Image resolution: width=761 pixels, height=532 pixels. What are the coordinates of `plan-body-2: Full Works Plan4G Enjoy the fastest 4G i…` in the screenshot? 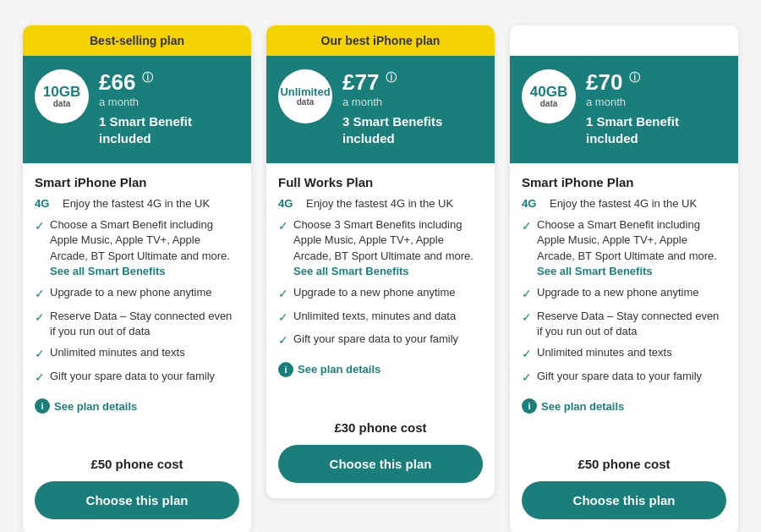 It's located at (380, 279).